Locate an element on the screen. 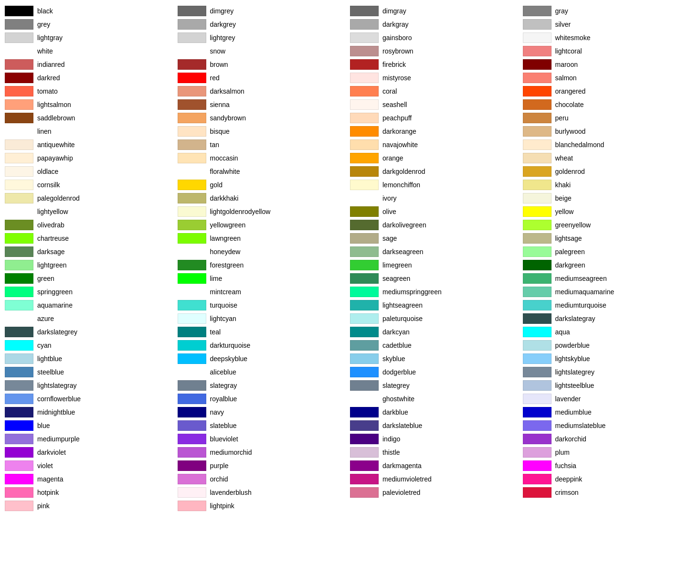 This screenshot has width=700, height=588. color-row: darksage is located at coordinates (91, 252).